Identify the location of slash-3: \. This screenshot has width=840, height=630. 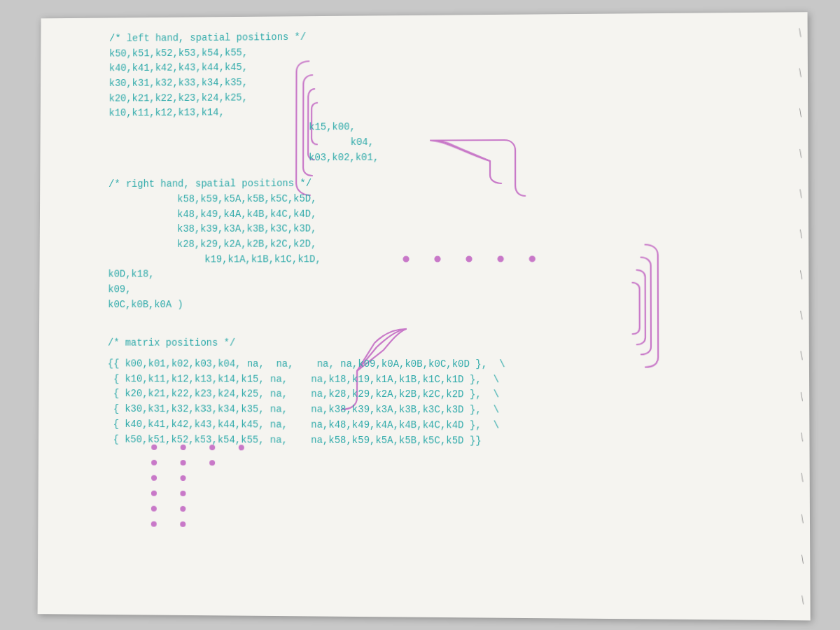
(800, 113).